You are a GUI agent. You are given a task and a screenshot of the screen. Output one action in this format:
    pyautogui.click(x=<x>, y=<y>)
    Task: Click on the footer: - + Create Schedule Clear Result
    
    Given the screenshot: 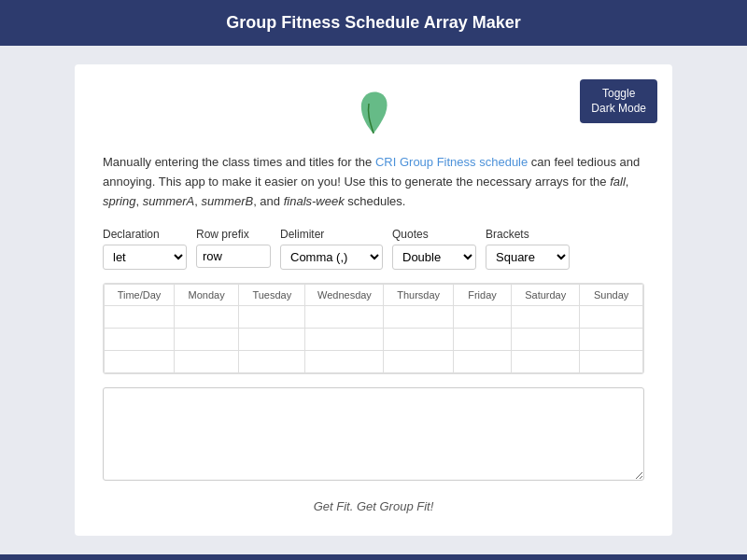 What is the action you would take?
    pyautogui.click(x=374, y=557)
    